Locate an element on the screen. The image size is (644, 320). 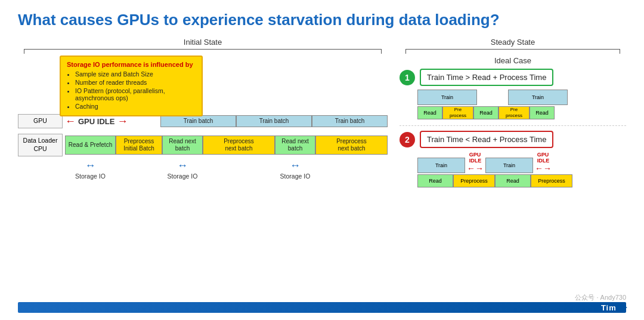
case-1-preprocess-1: Preprocess is located at coordinates (458, 113).